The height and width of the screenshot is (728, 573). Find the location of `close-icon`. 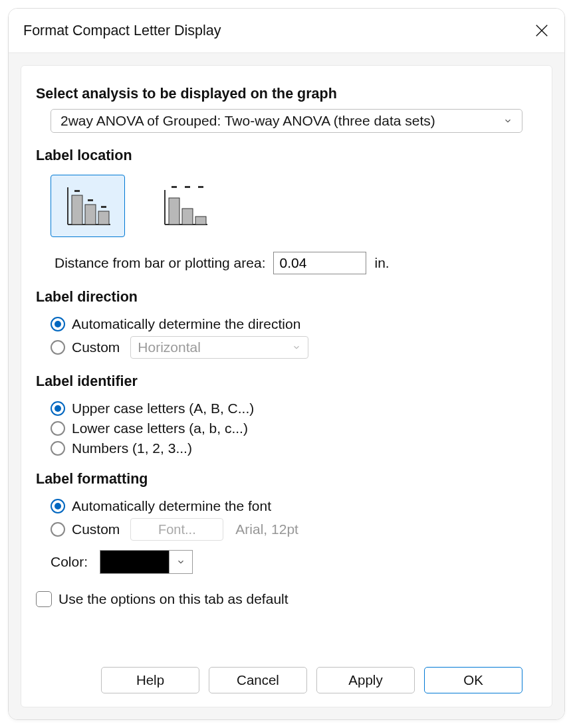

close-icon is located at coordinates (542, 31).